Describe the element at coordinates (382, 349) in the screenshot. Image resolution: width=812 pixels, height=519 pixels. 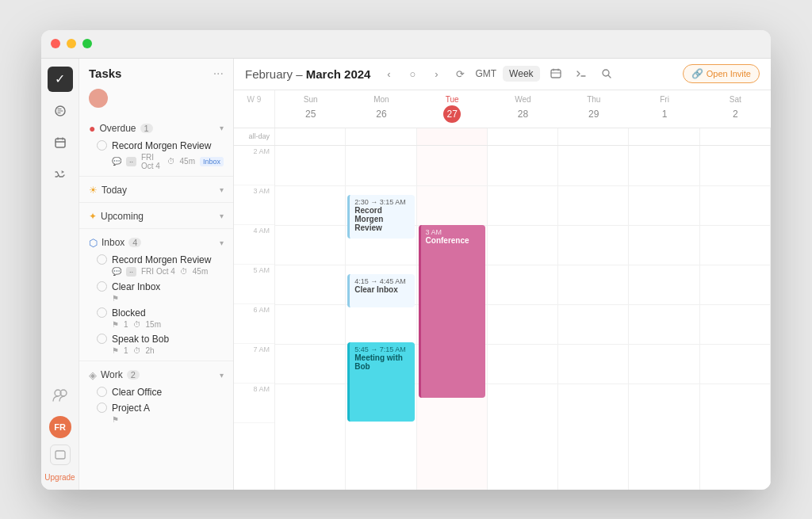
I see `event-time: 5:45 → 7:15 AM` at that location.